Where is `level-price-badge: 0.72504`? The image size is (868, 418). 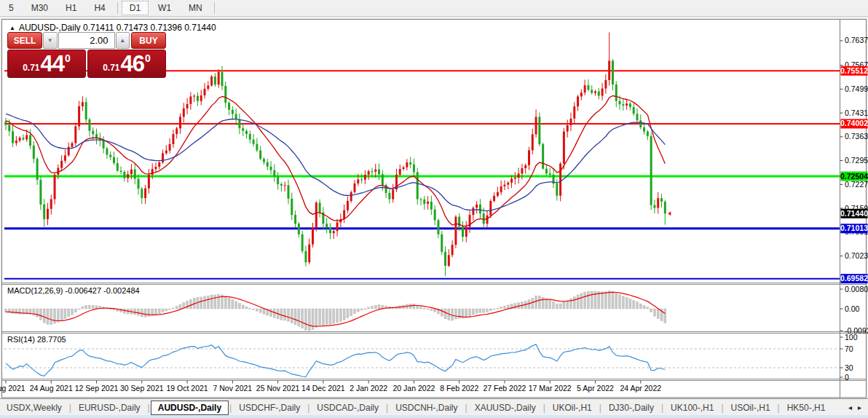 level-price-badge: 0.72504 is located at coordinates (854, 176).